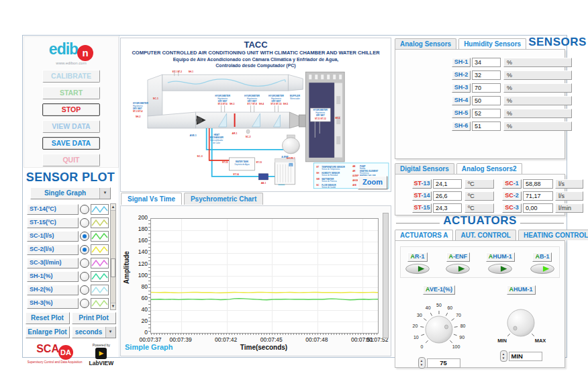  I want to click on quit-button: QUIT, so click(71, 160).